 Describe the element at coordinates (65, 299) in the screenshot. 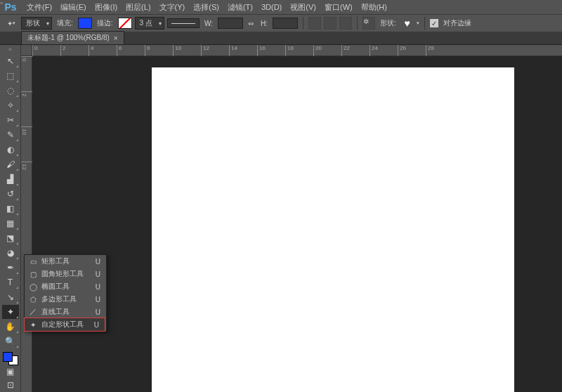

I see `flyout-item: ⬠多边形工具U` at that location.